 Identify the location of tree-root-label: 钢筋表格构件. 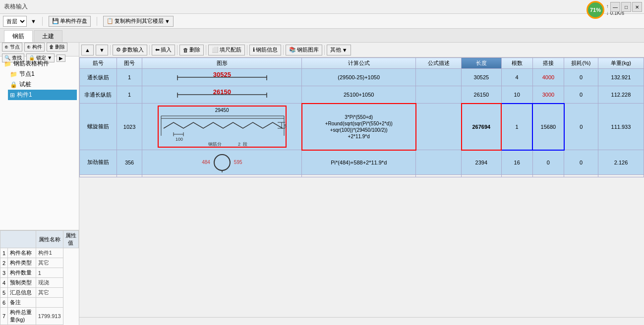
(31, 63).